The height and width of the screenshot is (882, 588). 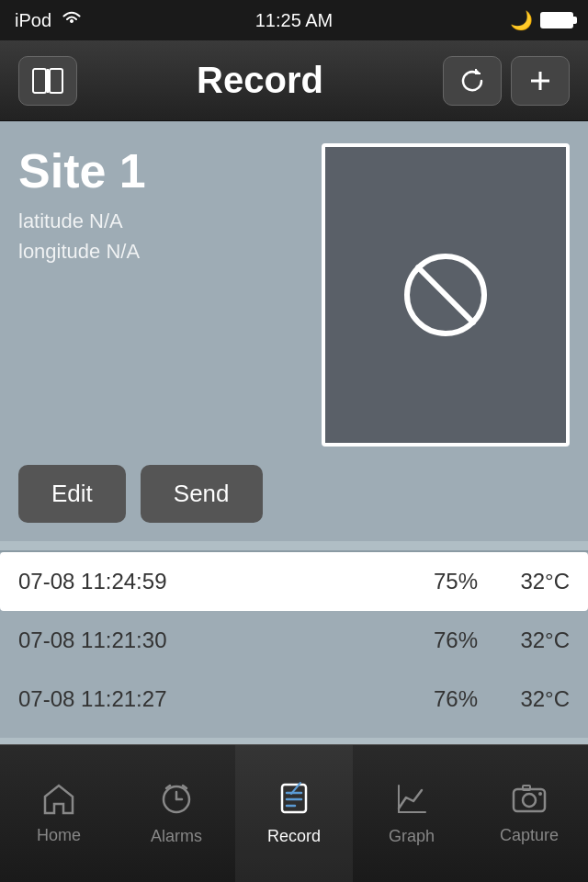 What do you see at coordinates (294, 640) in the screenshot?
I see `table-row: 07-08 11:21:30 76% 32°C` at bounding box center [294, 640].